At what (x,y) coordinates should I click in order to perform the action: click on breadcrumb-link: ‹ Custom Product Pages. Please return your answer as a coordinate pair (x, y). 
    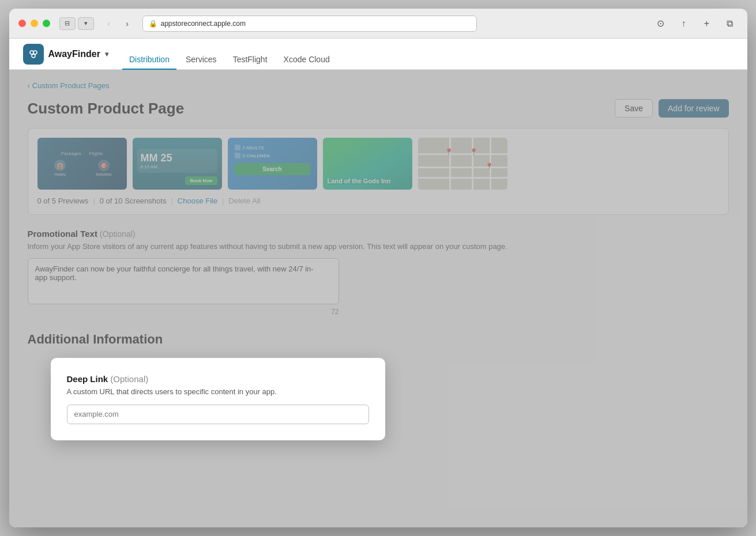
    Looking at the image, I should click on (69, 85).